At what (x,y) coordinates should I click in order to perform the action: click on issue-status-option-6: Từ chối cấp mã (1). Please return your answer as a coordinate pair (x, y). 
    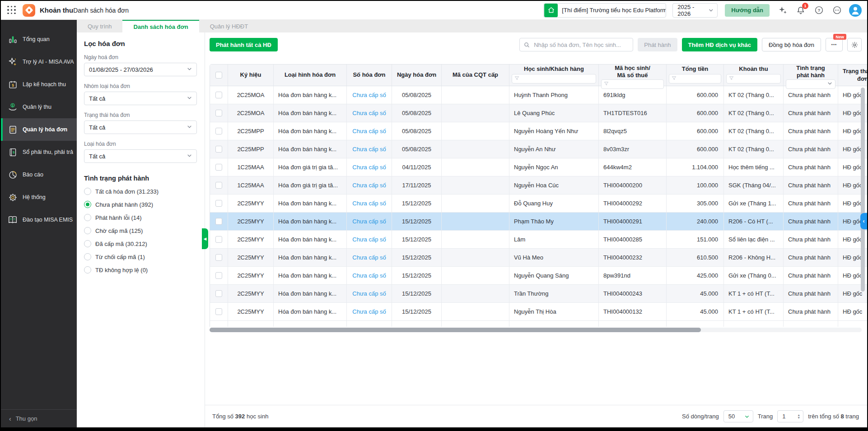
    Looking at the image, I should click on (145, 257).